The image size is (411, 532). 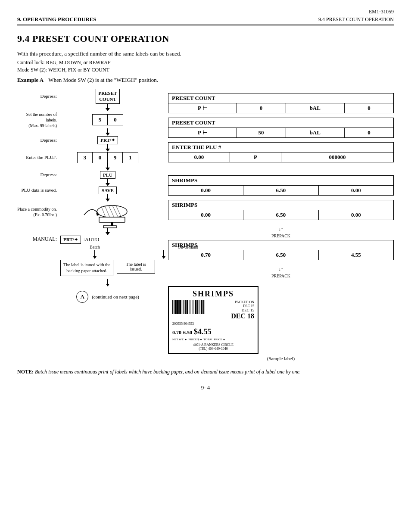 I want to click on prt-button-1: PRT/✦, so click(x=108, y=140).